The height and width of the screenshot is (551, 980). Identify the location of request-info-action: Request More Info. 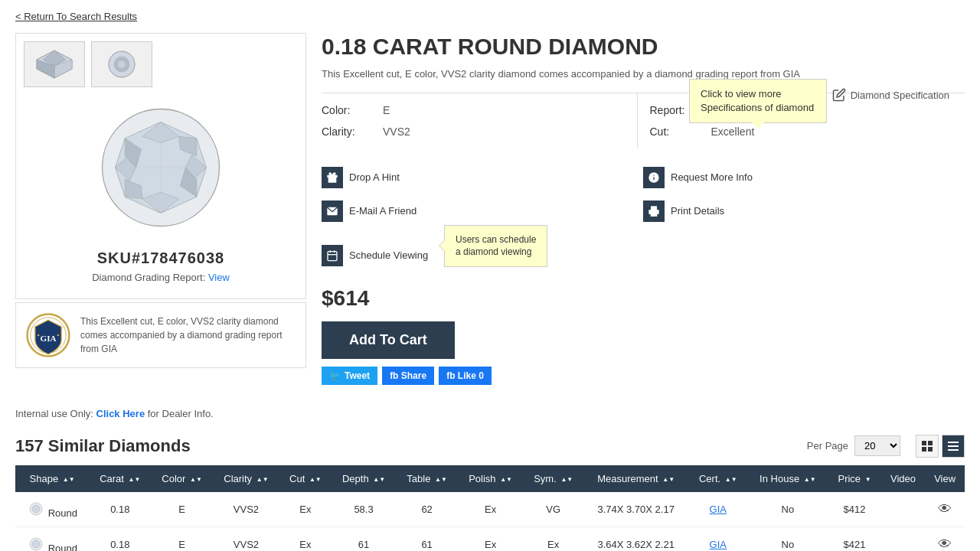
(804, 178).